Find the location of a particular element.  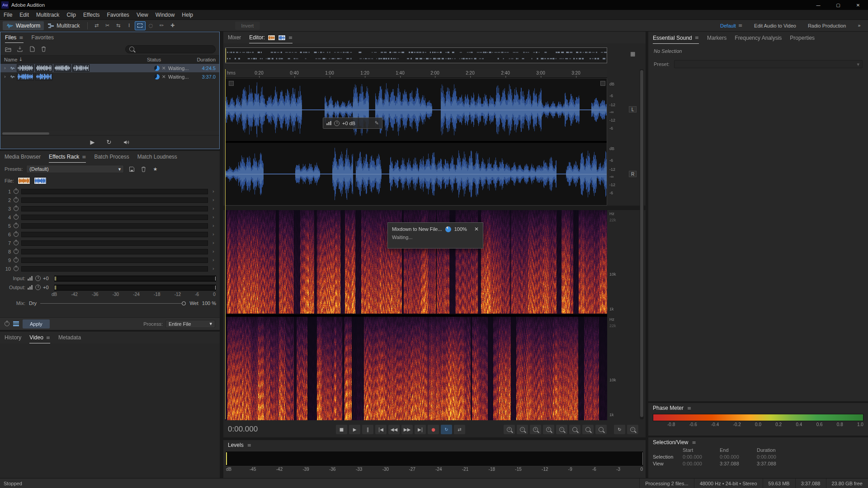

overview-strip is located at coordinates (416, 55).